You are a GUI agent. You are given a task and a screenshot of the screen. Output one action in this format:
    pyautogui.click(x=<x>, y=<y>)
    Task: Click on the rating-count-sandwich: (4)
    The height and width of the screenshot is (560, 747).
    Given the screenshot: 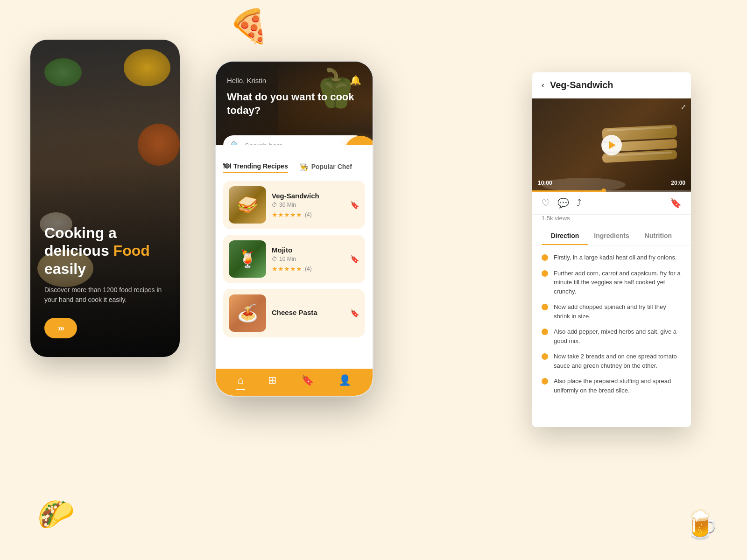 What is the action you would take?
    pyautogui.click(x=308, y=215)
    